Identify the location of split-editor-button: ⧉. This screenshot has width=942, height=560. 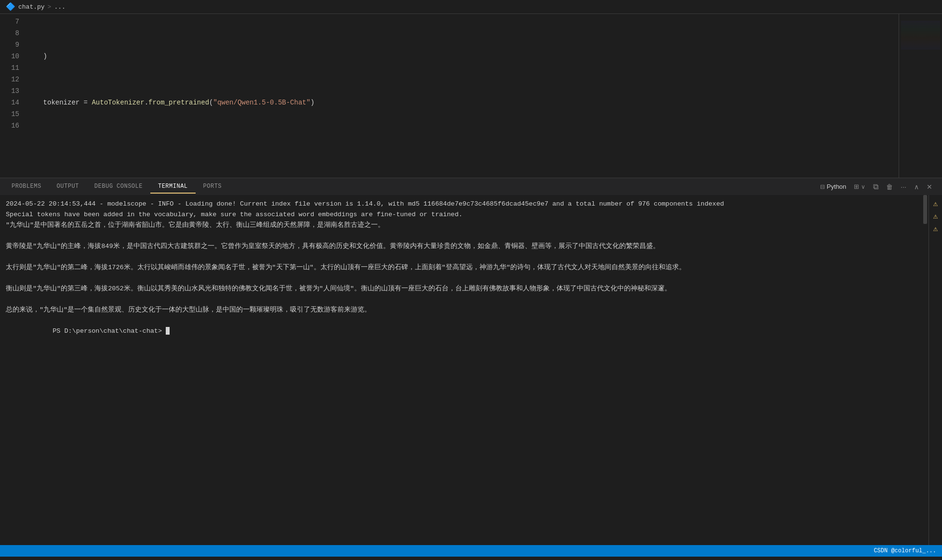
(876, 187).